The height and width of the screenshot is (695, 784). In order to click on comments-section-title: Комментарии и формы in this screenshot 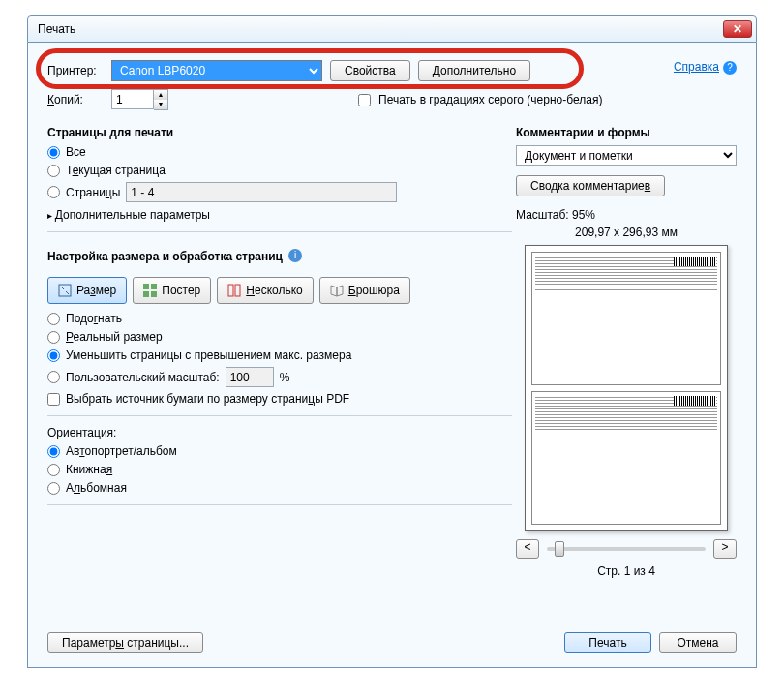, I will do `click(626, 133)`.